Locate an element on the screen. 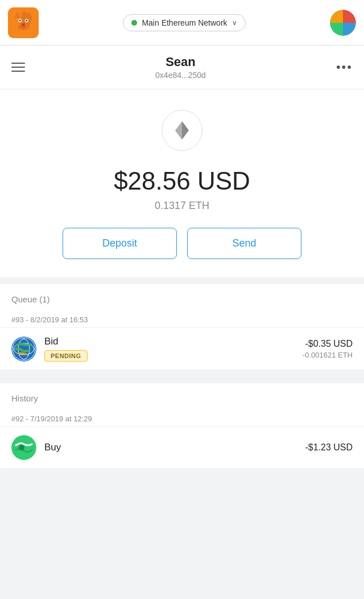 The image size is (364, 599). queue-tx-badge: PENDING is located at coordinates (66, 356).